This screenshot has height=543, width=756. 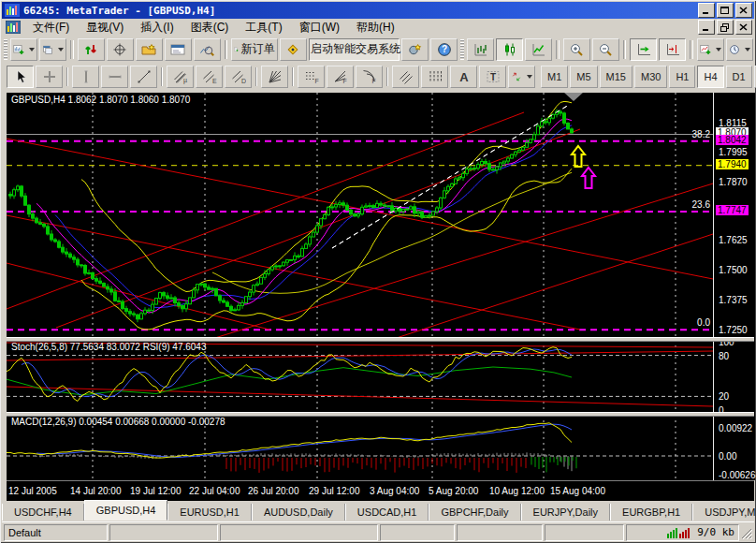 What do you see at coordinates (387, 512) in the screenshot?
I see `chart-tab: USDCAD,H1` at bounding box center [387, 512].